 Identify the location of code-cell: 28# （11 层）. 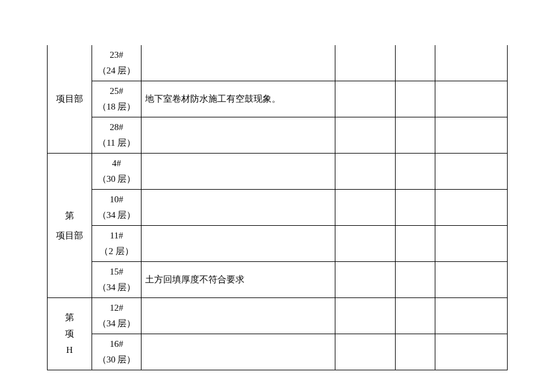
(117, 135).